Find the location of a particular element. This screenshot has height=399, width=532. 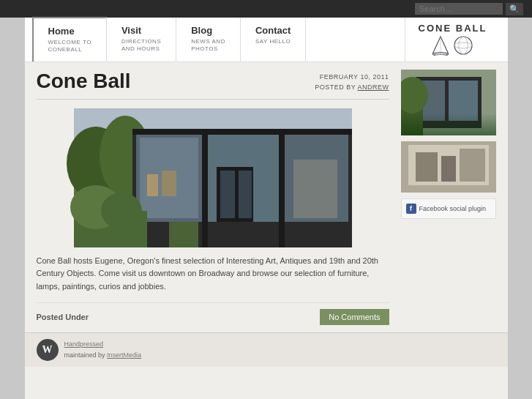

nav-visit-subtitle: DIRECTIONSAND HOURS is located at coordinates (141, 45).